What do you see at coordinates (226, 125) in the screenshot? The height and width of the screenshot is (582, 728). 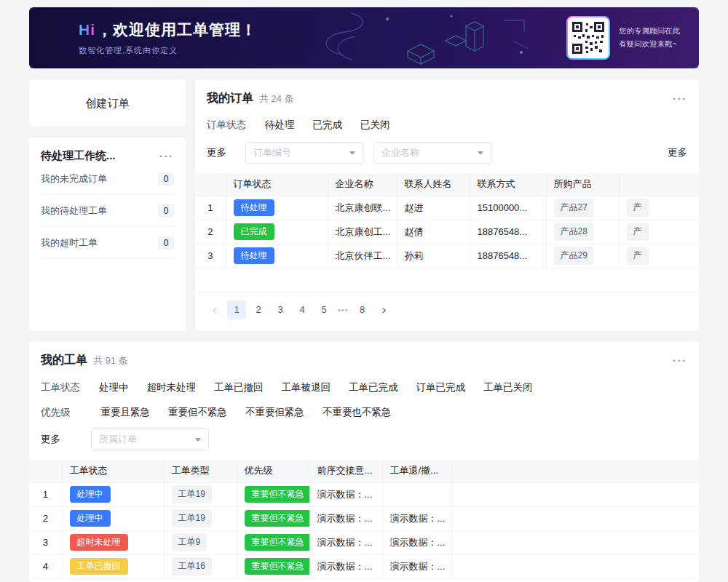 I see `order-status-filter-label: 订单状态` at bounding box center [226, 125].